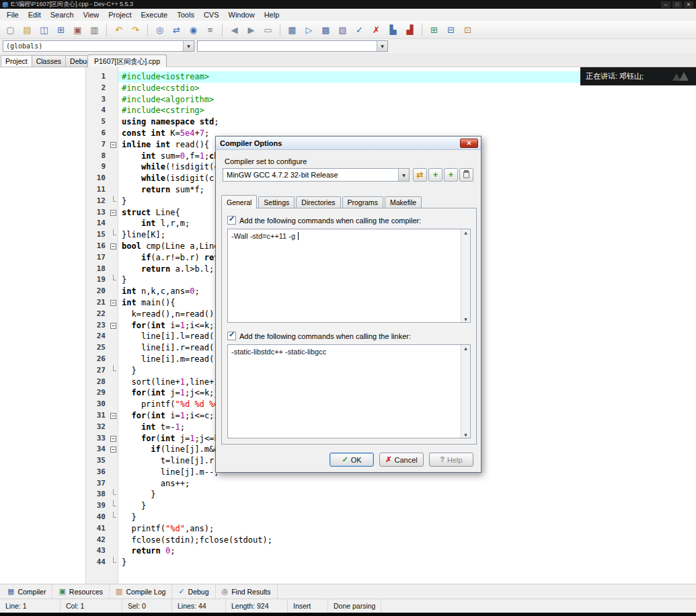 The width and height of the screenshot is (696, 616). I want to click on forward-button: ▶, so click(252, 30).